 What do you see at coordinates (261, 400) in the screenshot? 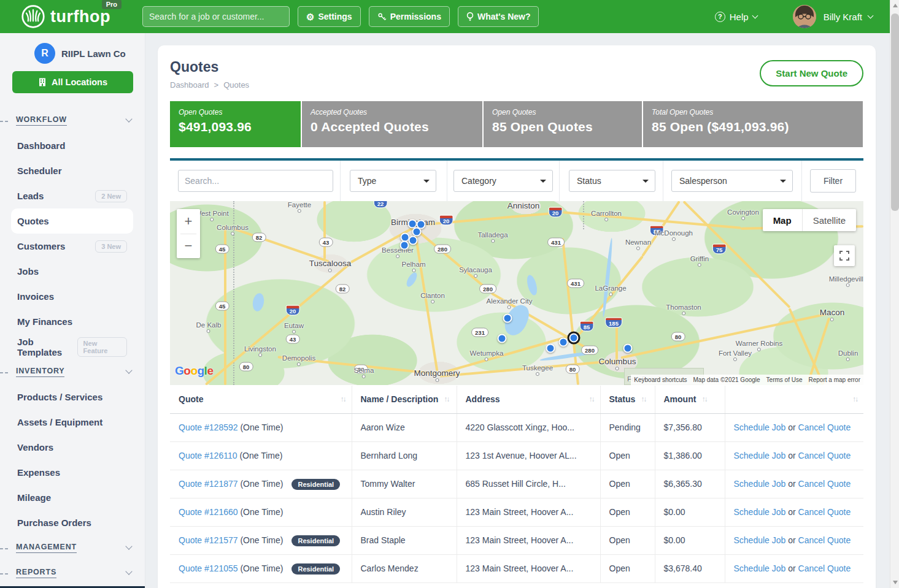
I see `column-header-quote: Quote↑↓` at bounding box center [261, 400].